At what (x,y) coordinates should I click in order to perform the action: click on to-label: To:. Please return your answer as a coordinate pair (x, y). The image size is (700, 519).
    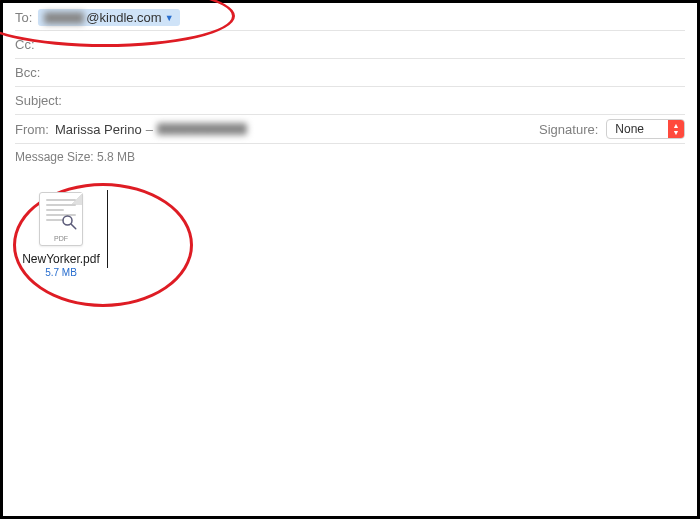
    Looking at the image, I should click on (24, 18).